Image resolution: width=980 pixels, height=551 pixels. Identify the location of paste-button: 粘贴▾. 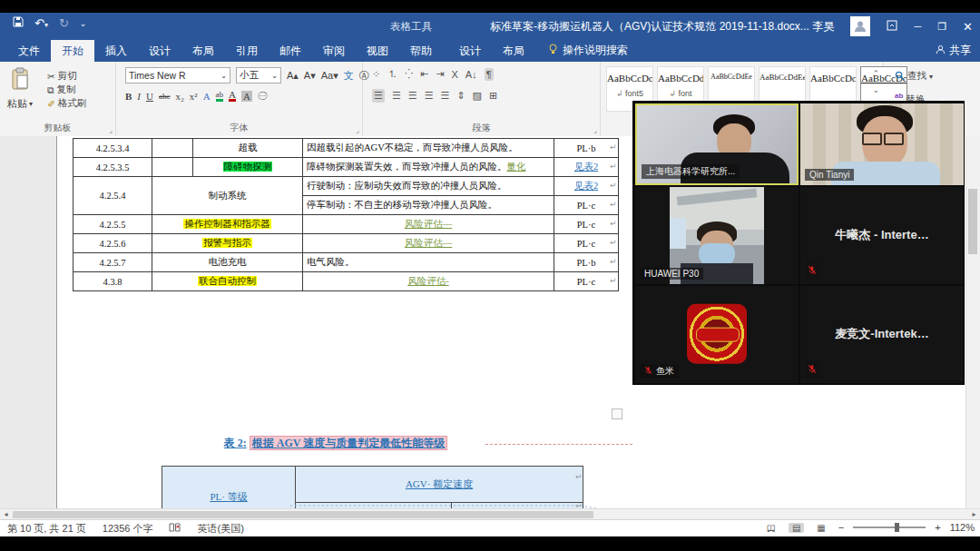
(20, 89).